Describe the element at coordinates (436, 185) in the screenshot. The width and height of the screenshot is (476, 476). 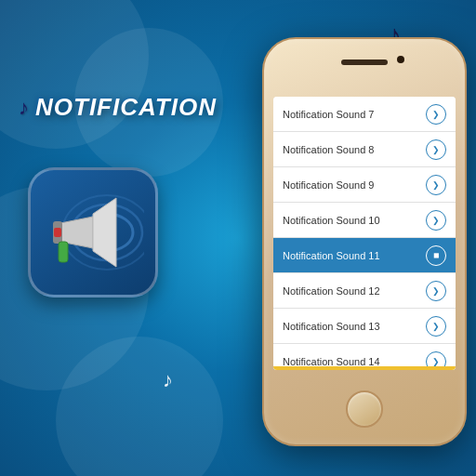
I see `sound-controls-9: ❯` at that location.